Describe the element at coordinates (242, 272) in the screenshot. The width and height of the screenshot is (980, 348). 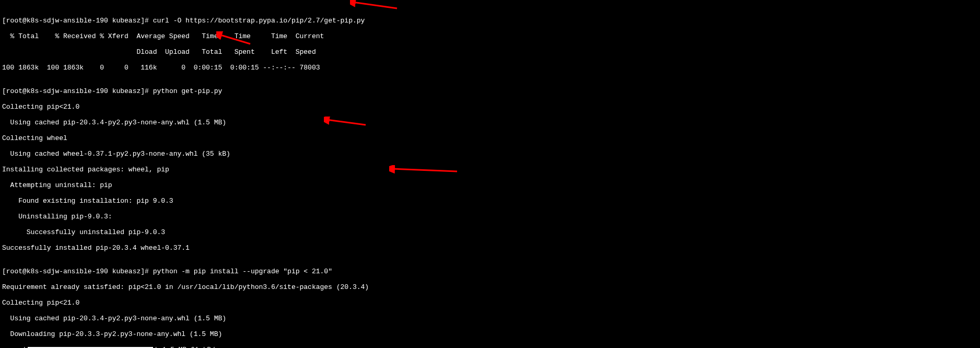
I see `command-upgrade-pip: python -m pip install --upgrade "pip < 2…` at that location.